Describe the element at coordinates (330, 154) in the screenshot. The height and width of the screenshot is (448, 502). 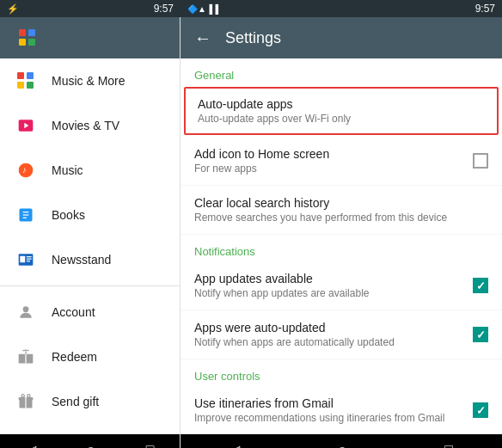
I see `add-icon-title: Add icon to Home screen` at that location.